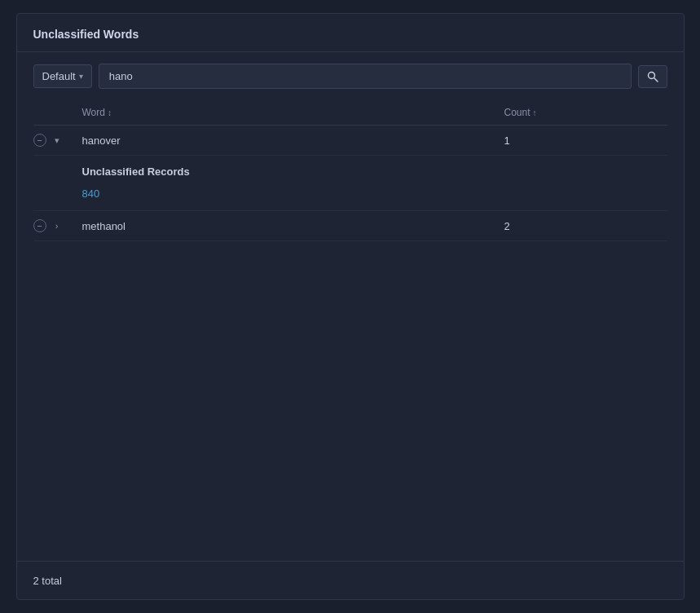 This screenshot has height=613, width=700. Describe the element at coordinates (350, 112) in the screenshot. I see `table-header: Word ↕ Count ↑` at that location.